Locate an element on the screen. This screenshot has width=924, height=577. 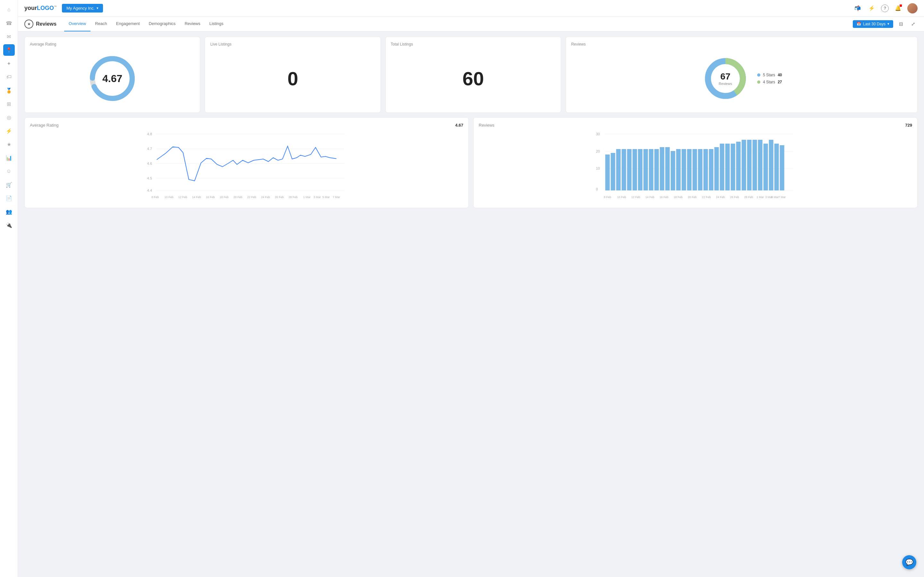
avg-rating-chart-label: Average Rating is located at coordinates (44, 125).